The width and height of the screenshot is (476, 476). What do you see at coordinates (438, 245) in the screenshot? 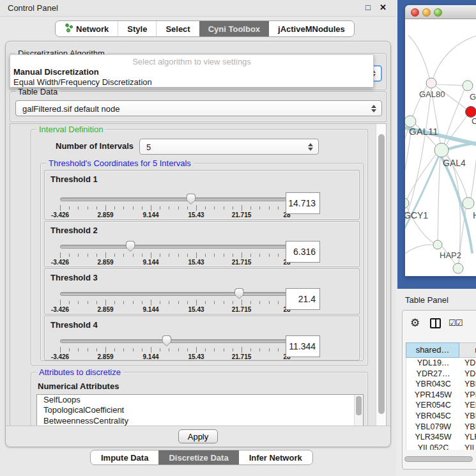
I see `node-hap2` at bounding box center [438, 245].